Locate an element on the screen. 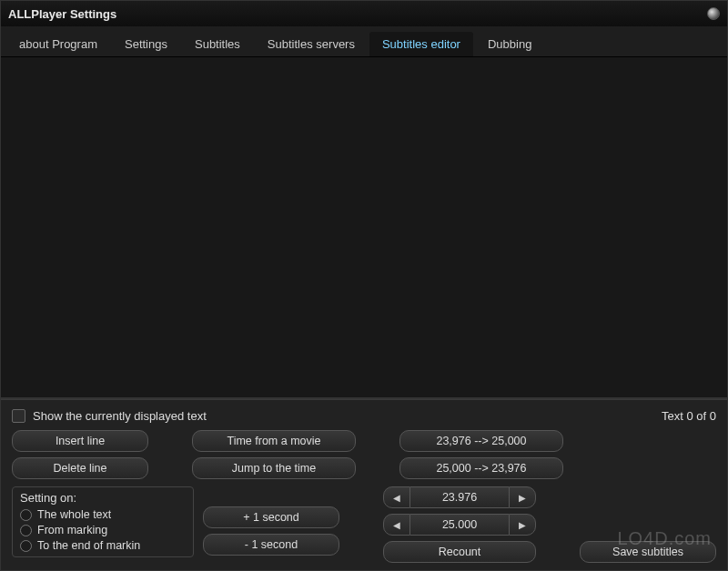 The height and width of the screenshot is (571, 728). radio-to-end-marking is located at coordinates (25, 546).